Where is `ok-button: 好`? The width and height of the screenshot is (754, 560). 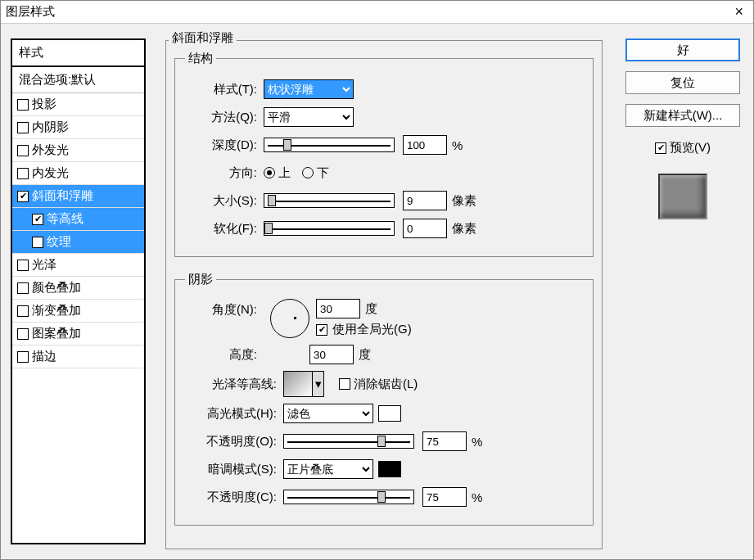
ok-button: 好 is located at coordinates (683, 50).